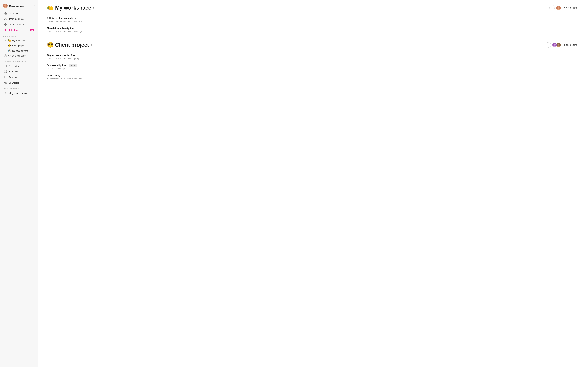 The height and width of the screenshot is (367, 588). Describe the element at coordinates (313, 76) in the screenshot. I see `form-title-onboarding: Onboarding` at that location.